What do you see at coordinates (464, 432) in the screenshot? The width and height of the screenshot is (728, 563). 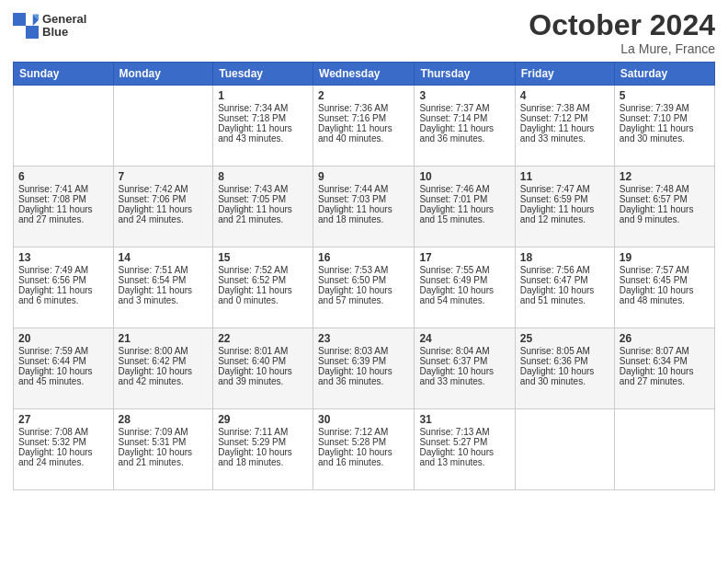 I see `day-info: Sunrise: 7:13 AM` at bounding box center [464, 432].